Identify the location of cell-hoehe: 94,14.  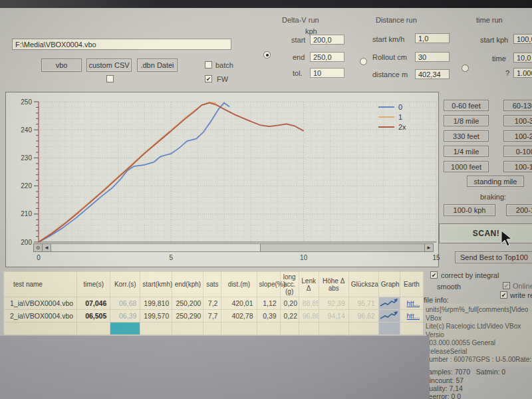
(334, 317).